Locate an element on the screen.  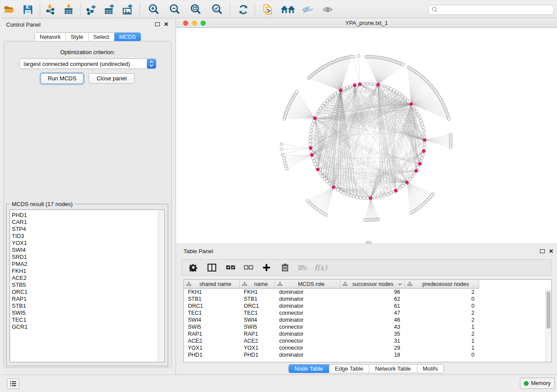
result-item: RAP1 is located at coordinates (84, 299).